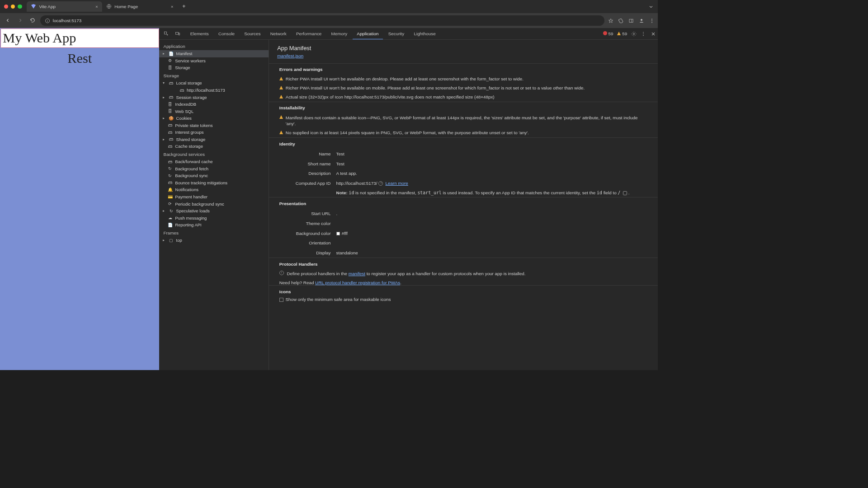  Describe the element at coordinates (463, 192) in the screenshot. I see `app-id-note: Note: id is not specified in the manifes…` at that location.